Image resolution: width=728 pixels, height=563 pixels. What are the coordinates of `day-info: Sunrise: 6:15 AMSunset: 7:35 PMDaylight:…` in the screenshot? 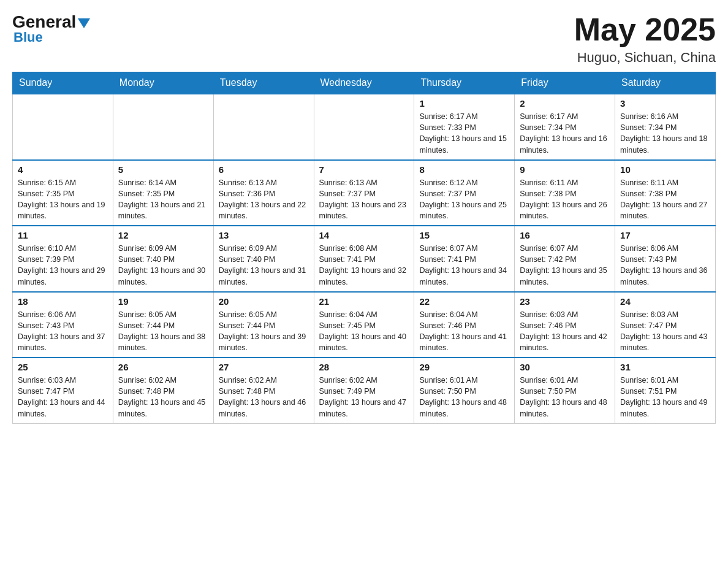 It's located at (63, 200).